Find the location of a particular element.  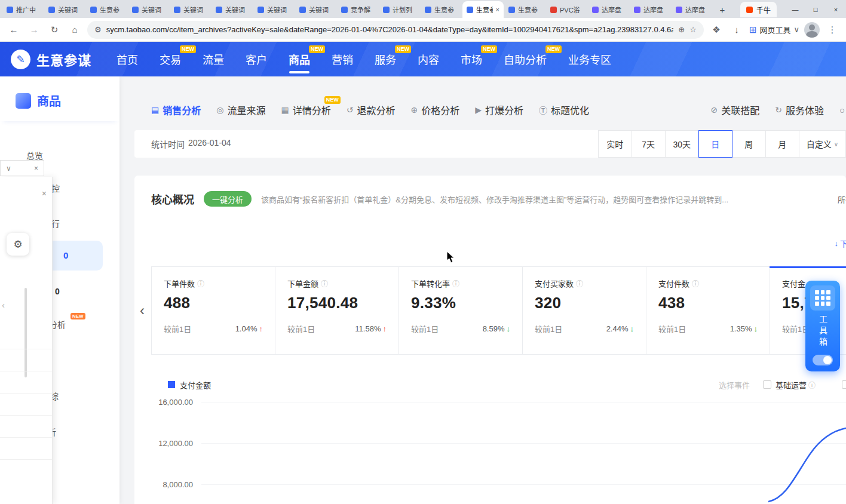

event-checkbox is located at coordinates (767, 385).